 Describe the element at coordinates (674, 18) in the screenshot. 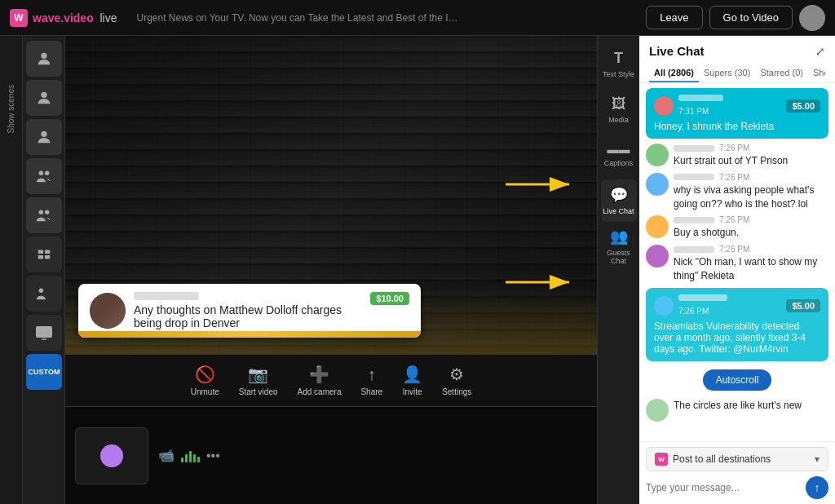

I see `leave-button: Leave` at that location.